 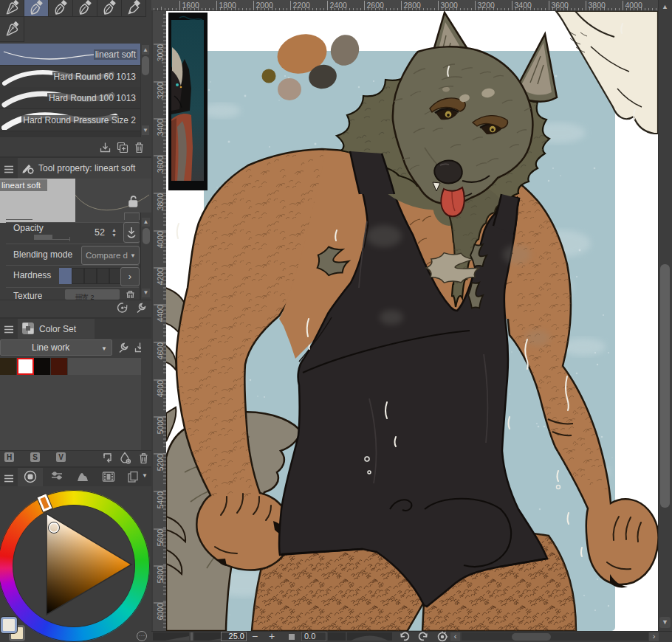 What do you see at coordinates (160, 351) in the screenshot?
I see `svg-text: 4600` at bounding box center [160, 351].